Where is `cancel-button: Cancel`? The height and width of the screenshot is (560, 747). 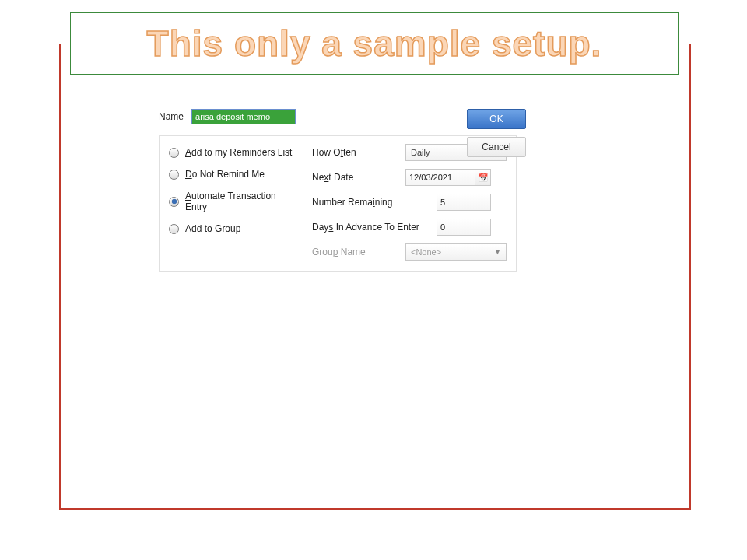 cancel-button: Cancel is located at coordinates (496, 147).